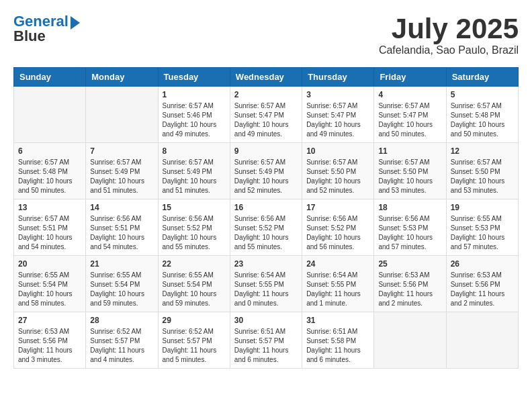  Describe the element at coordinates (50, 228) in the screenshot. I see `day-cell: 13Sunrise: 6:57 AMSunset: 5:51 PMDayligh…` at that location.